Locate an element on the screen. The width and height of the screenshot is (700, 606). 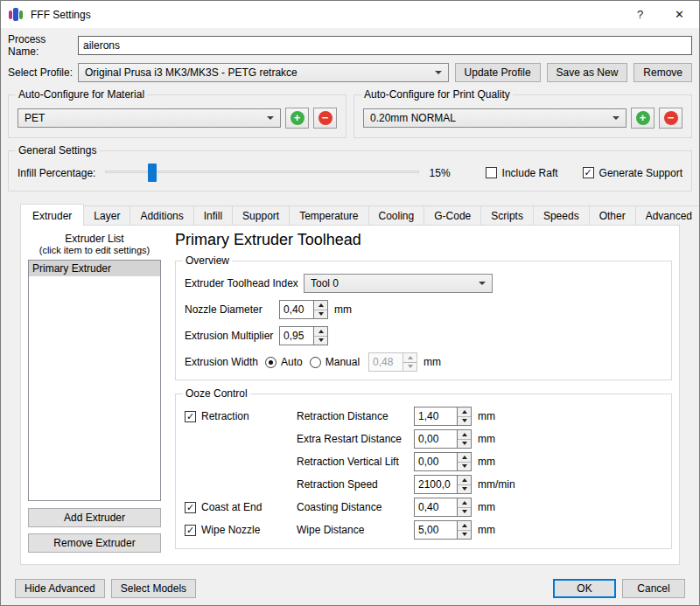
coasting-distance-label: Coasting Distance is located at coordinates (355, 507).